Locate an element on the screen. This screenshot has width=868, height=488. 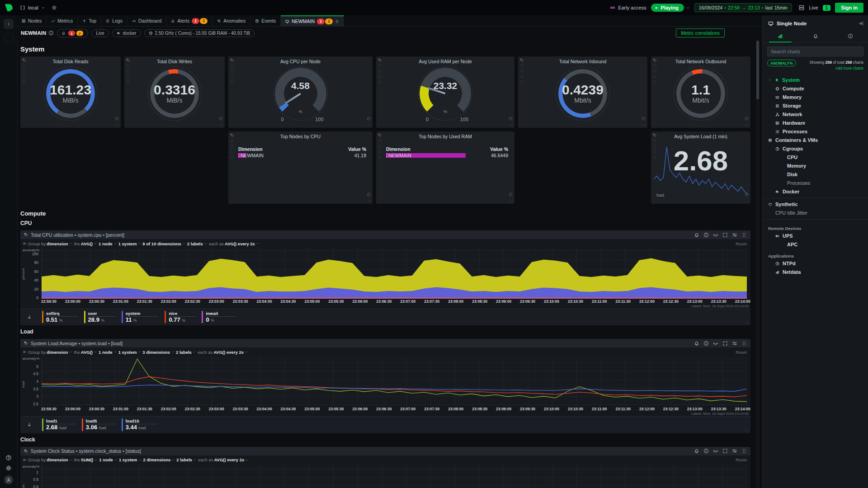
menu-item-storage: Storage is located at coordinates (816, 106).